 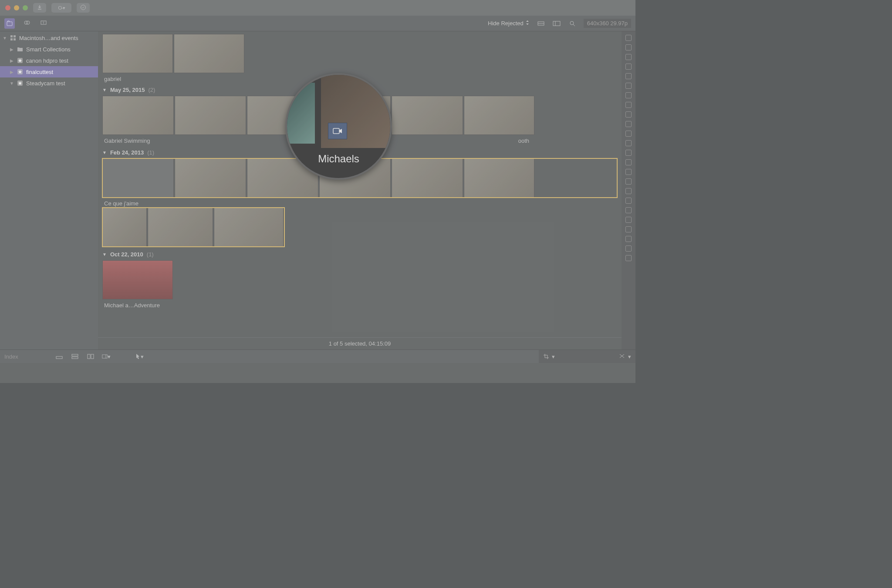 What do you see at coordinates (361, 306) in the screenshot?
I see `clip-label: Michael a…Adventure` at bounding box center [361, 306].